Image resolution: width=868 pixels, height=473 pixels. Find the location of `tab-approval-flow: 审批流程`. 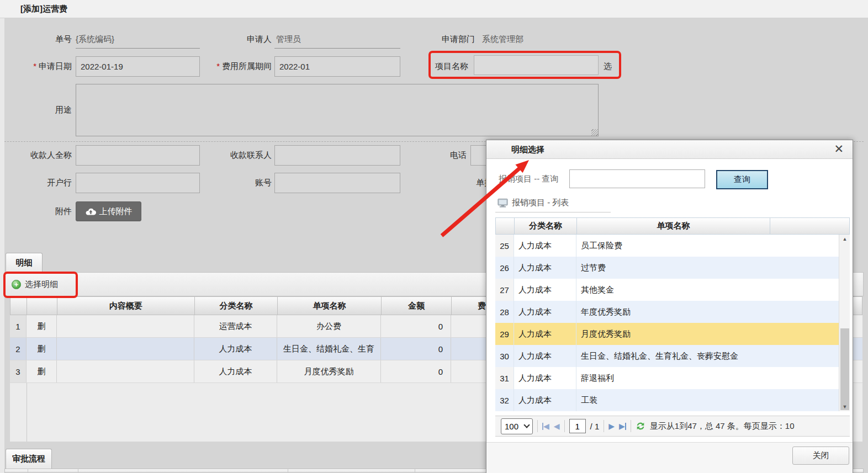

tab-approval-flow: 审批流程 is located at coordinates (29, 459).